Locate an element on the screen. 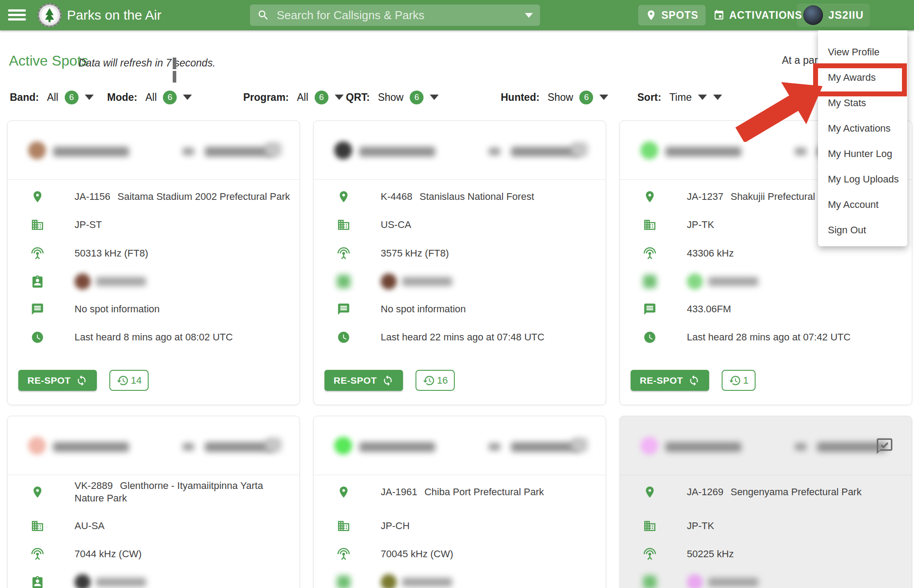 This screenshot has width=914, height=588. last-heard-row: Last heard 8 mins ago at 08:02 UTC is located at coordinates (161, 337).